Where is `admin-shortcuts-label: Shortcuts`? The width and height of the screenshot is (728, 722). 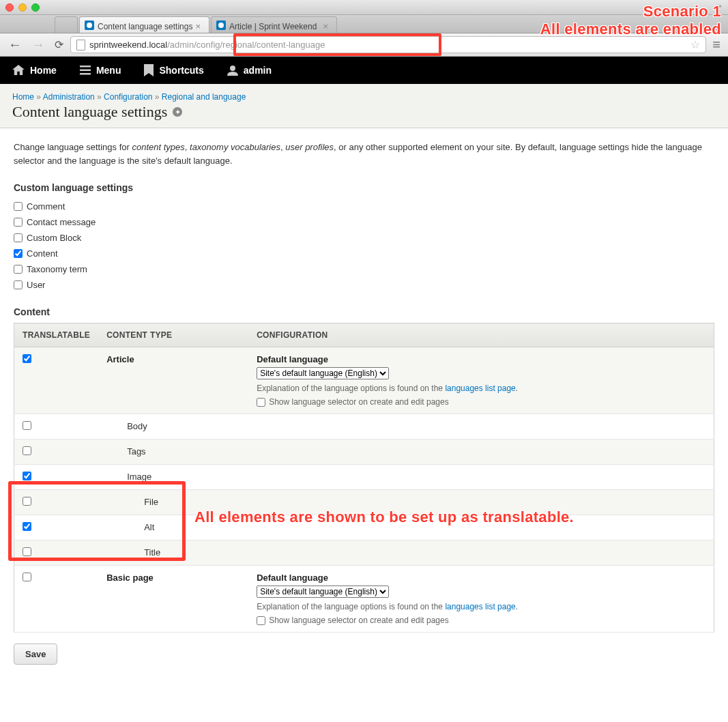 admin-shortcuts-label: Shortcuts is located at coordinates (181, 70).